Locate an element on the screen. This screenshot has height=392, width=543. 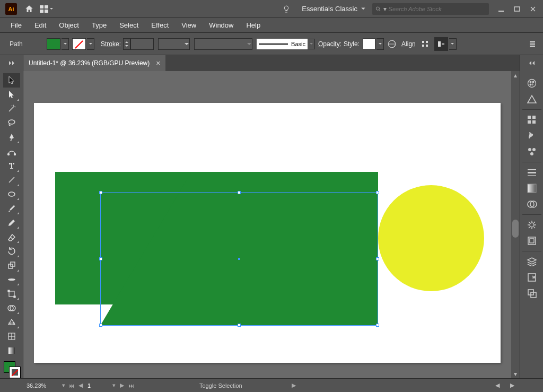
window-maximize is located at coordinates (517, 9).